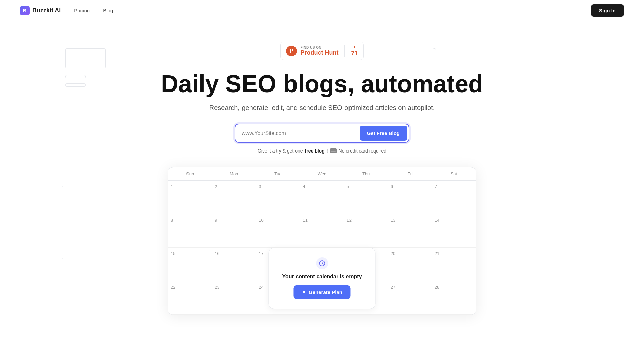 The height and width of the screenshot is (362, 644). What do you see at coordinates (319, 51) in the screenshot?
I see `product-hunt-text: FIND US ON Product Hunt` at bounding box center [319, 51].